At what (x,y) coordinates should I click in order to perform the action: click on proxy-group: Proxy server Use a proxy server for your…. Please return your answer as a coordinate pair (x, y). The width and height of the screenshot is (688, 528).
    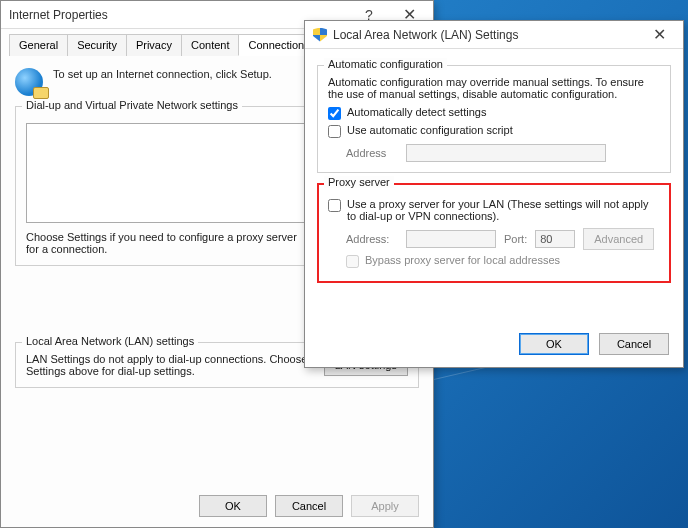
    Looking at the image, I should click on (494, 233).